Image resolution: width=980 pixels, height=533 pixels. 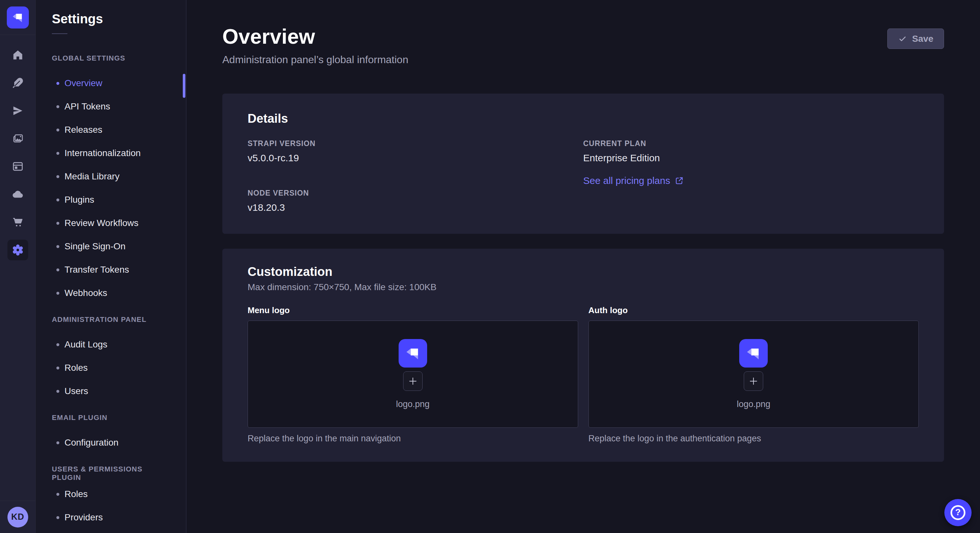 What do you see at coordinates (902, 39) in the screenshot?
I see `check-icon` at bounding box center [902, 39].